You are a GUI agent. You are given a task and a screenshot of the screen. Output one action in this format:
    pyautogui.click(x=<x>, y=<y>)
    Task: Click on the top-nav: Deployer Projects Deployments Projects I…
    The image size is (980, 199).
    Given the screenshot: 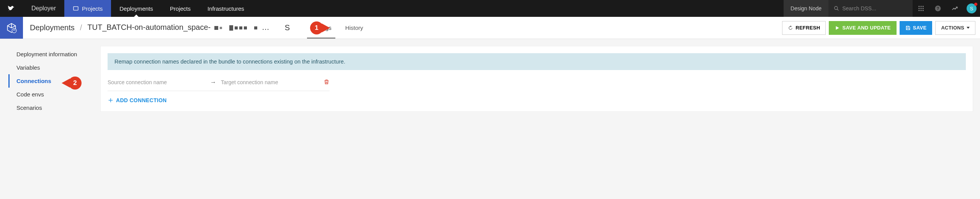 What is the action you would take?
    pyautogui.click(x=490, y=8)
    